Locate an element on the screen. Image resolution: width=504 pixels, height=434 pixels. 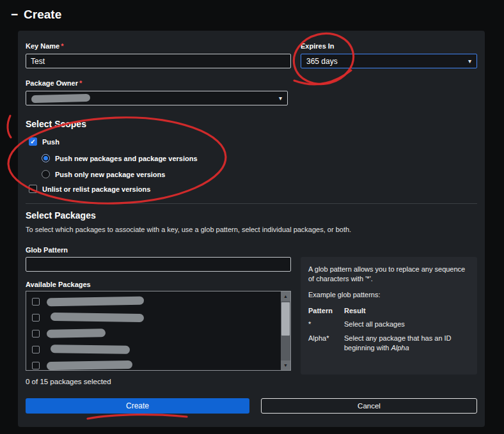
help-row-result: Select all packages is located at coordinates (407, 325).